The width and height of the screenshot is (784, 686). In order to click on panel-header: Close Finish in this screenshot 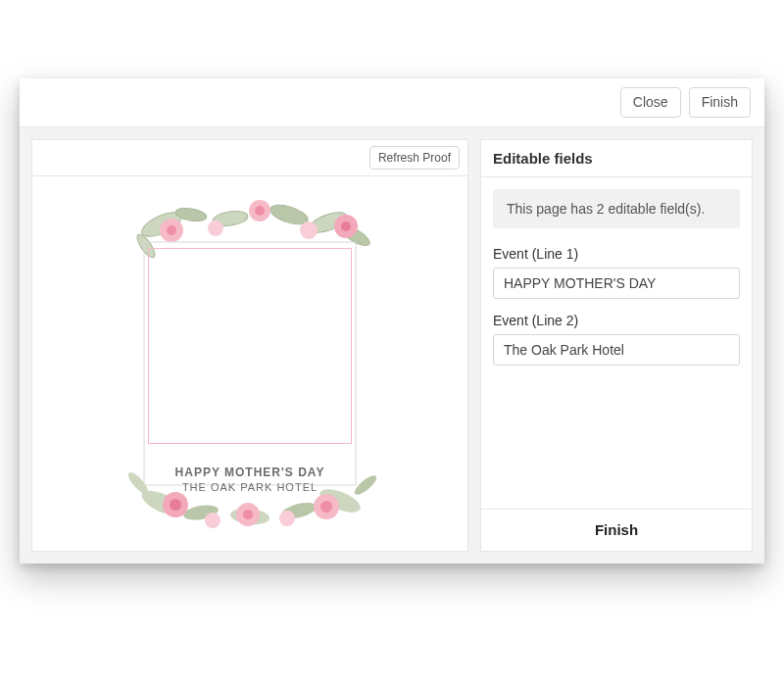, I will do `click(392, 103)`.